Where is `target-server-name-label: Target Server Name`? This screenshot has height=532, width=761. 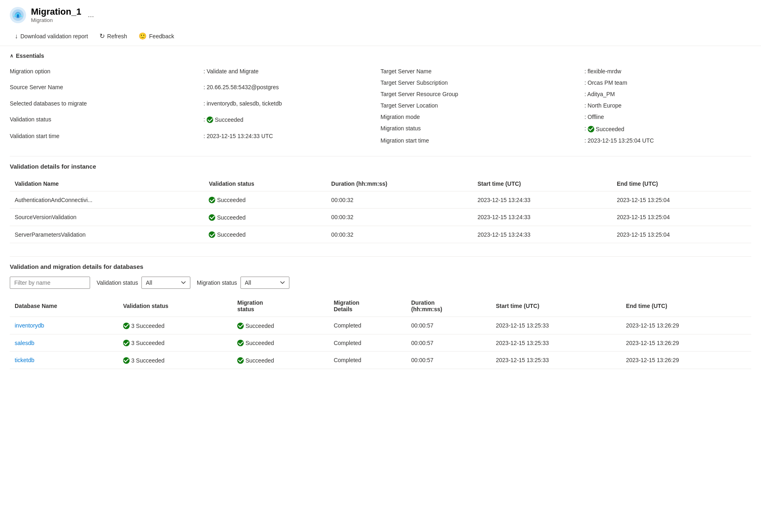 target-server-name-label: Target Server Name is located at coordinates (481, 71).